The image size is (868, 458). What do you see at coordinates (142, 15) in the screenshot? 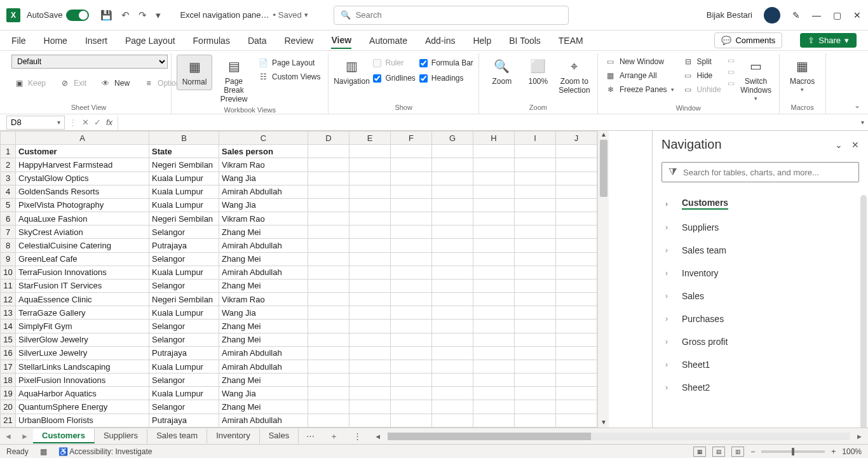
I see `redo-icon: ↷` at bounding box center [142, 15].